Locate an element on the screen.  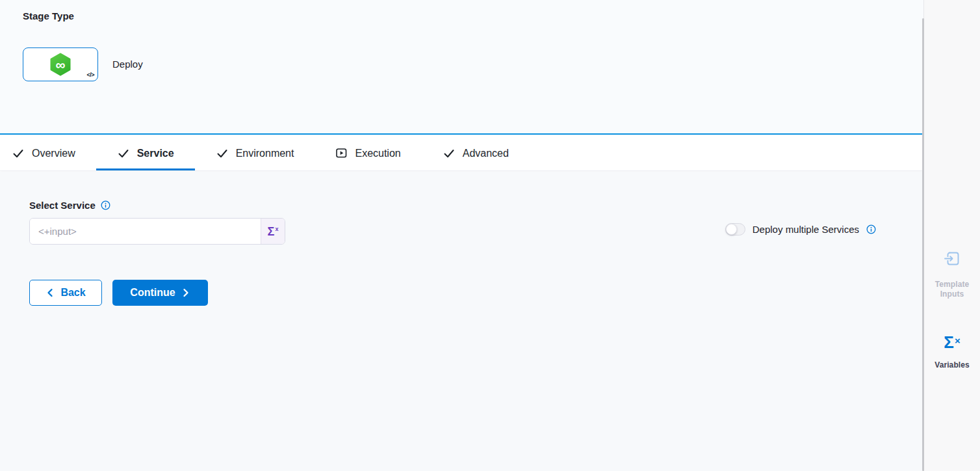
tab-overview: Overview is located at coordinates (54, 154).